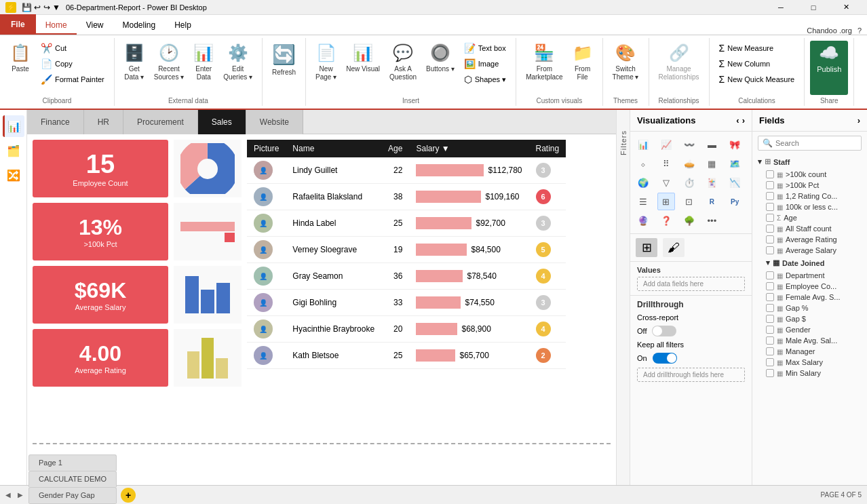  I want to click on field-item: ▦ >100k count, so click(810, 174).